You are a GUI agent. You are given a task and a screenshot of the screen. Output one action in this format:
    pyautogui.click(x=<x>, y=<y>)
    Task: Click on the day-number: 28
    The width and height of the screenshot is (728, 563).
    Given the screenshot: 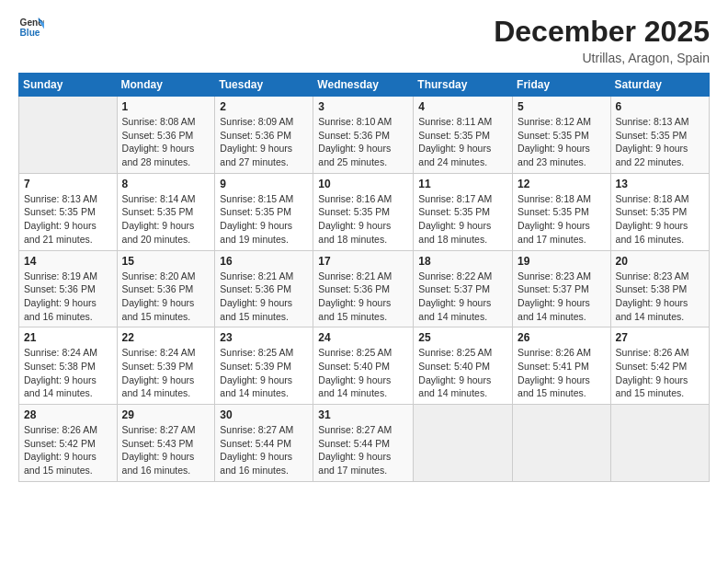 What is the action you would take?
    pyautogui.click(x=68, y=415)
    